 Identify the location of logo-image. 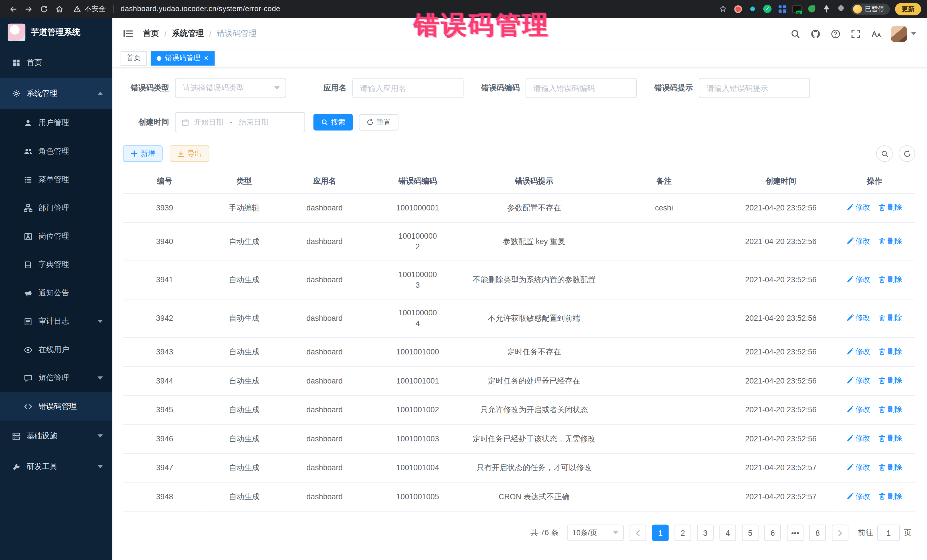
(17, 32).